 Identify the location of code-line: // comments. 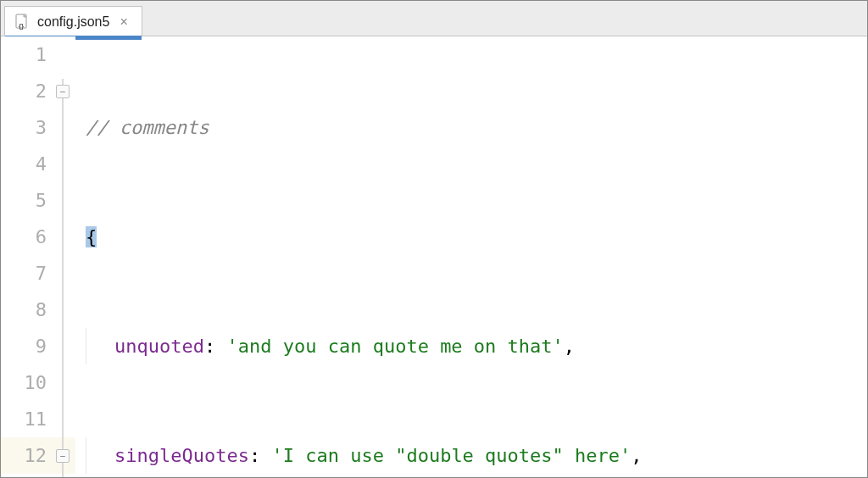
(476, 127).